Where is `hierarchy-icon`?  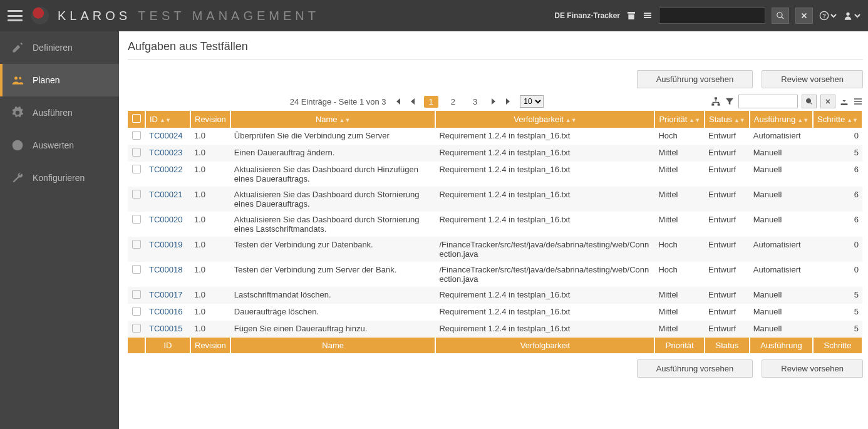
hierarchy-icon is located at coordinates (716, 101).